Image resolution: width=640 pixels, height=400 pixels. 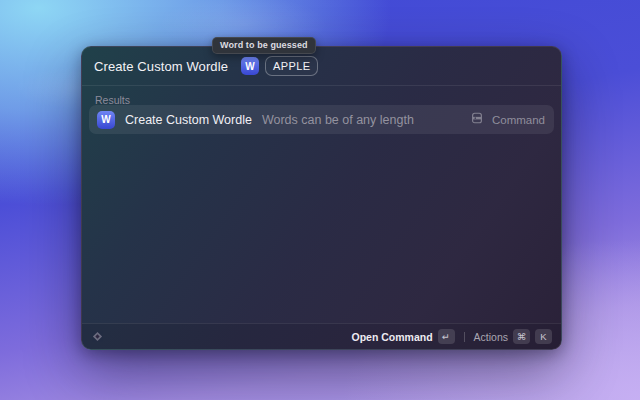 I want to click on result-subtitle: Words can be of any length, so click(x=338, y=120).